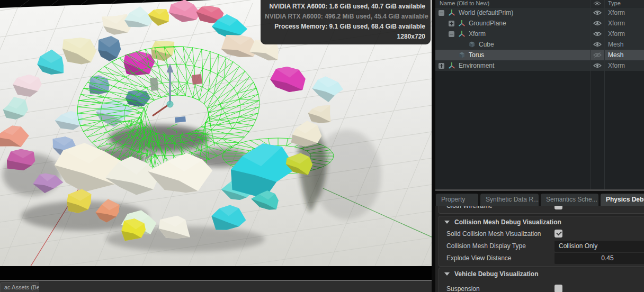  Describe the element at coordinates (508, 222) in the screenshot. I see `collision-section-title: Collision Mesh Debug Visualization` at that location.